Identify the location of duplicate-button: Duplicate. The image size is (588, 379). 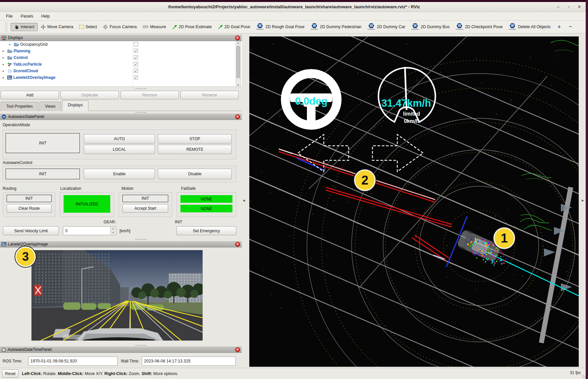
(90, 95).